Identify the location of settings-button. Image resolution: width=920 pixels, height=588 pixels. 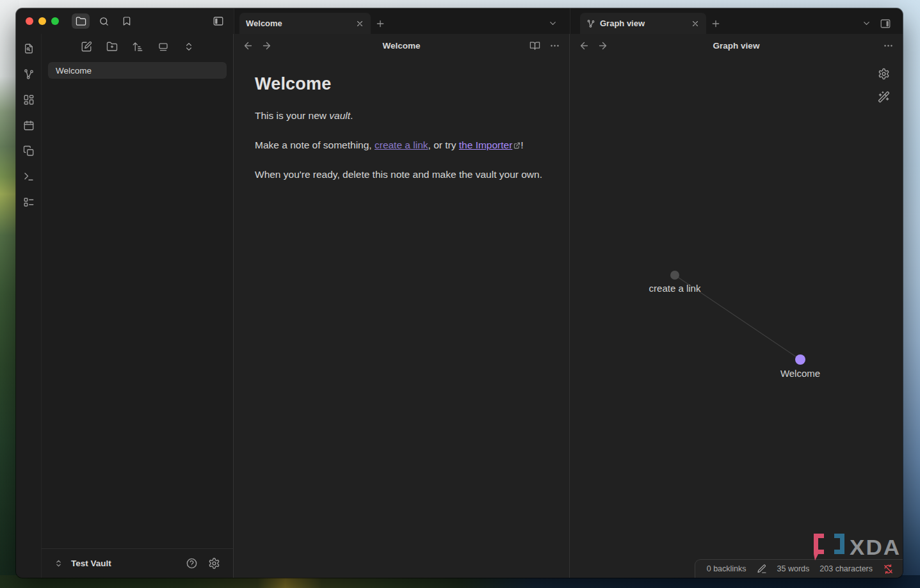
(214, 563).